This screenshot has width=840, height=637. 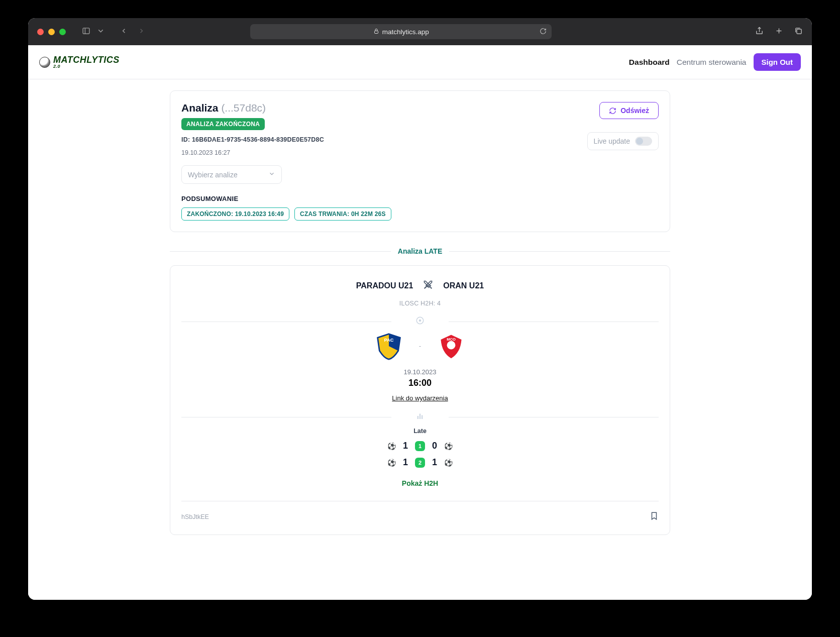 What do you see at coordinates (420, 303) in the screenshot?
I see `h2h-count: ILOSC H2H: 4` at bounding box center [420, 303].